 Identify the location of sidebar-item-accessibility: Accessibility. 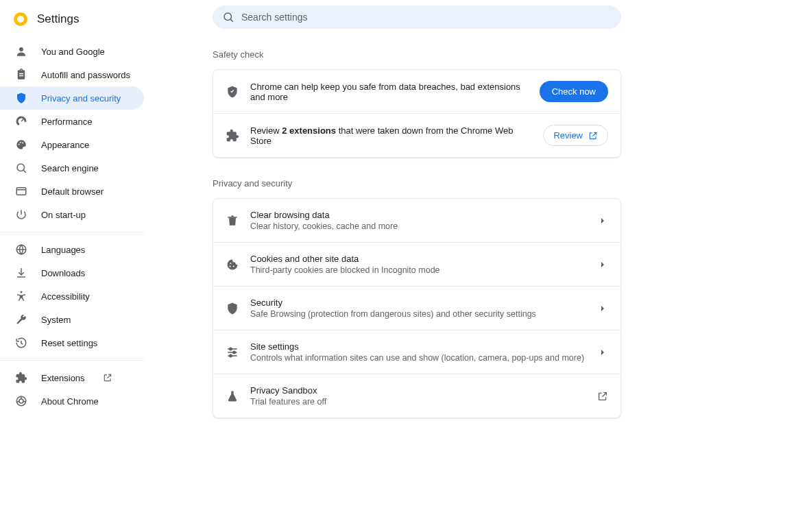
(72, 296).